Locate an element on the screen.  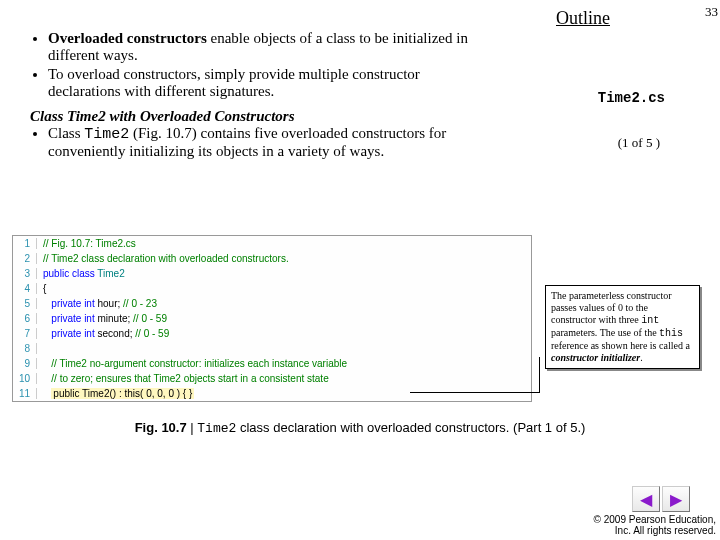
code-line: 3public class Time2 is located at coordinates (272, 274).